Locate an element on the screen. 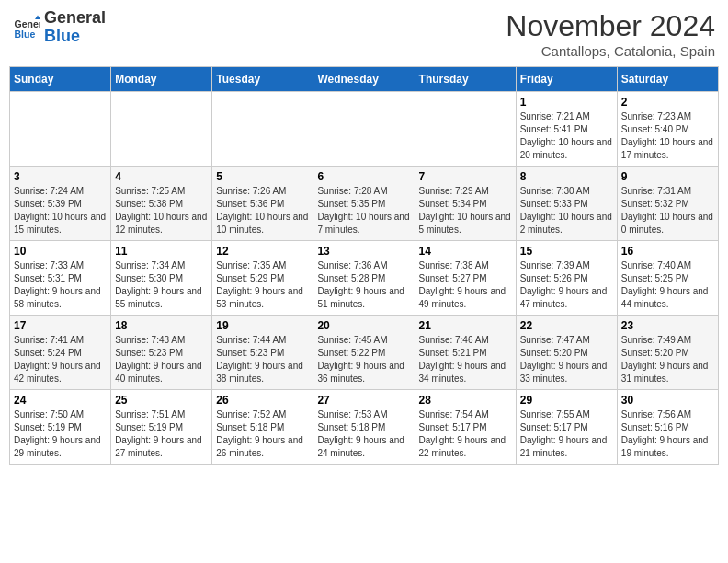 The image size is (728, 563). logo: General Blue General Blue is located at coordinates (59, 28).